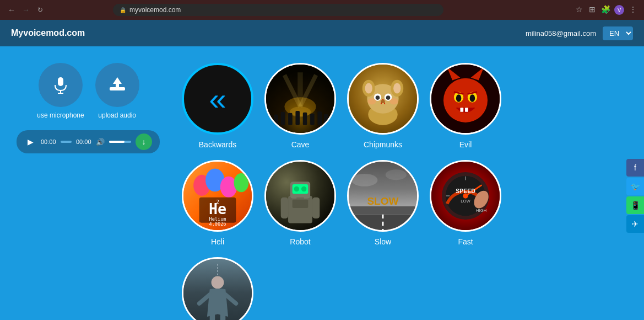 The image size is (644, 320). I want to click on use-microphone-button: use microphone, so click(61, 91).